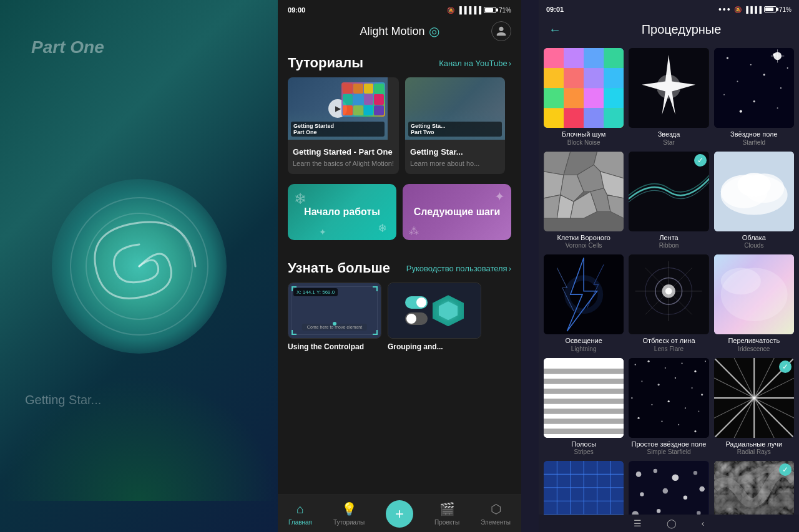 Image resolution: width=799 pixels, height=532 pixels. I want to click on proc-turbulence: ✓, so click(754, 488).